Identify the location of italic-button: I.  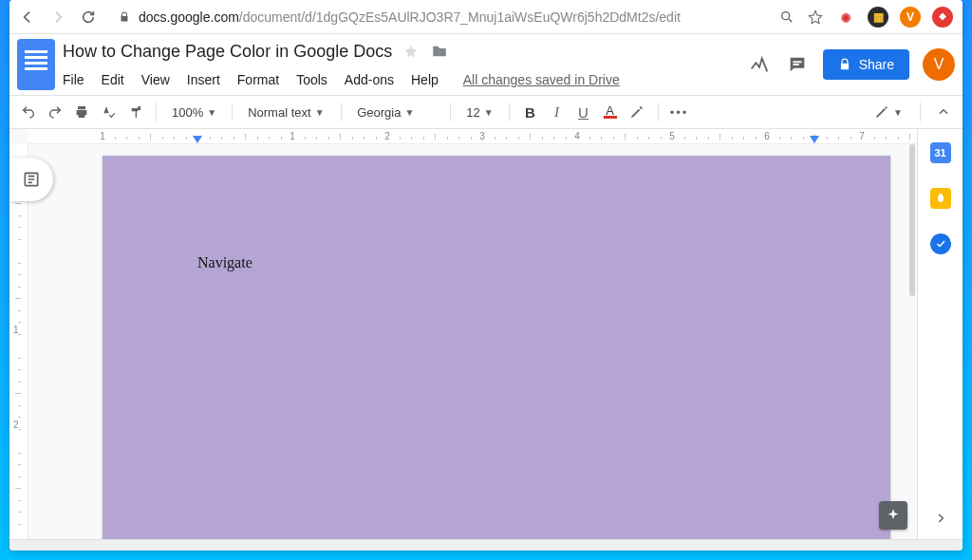
(557, 112).